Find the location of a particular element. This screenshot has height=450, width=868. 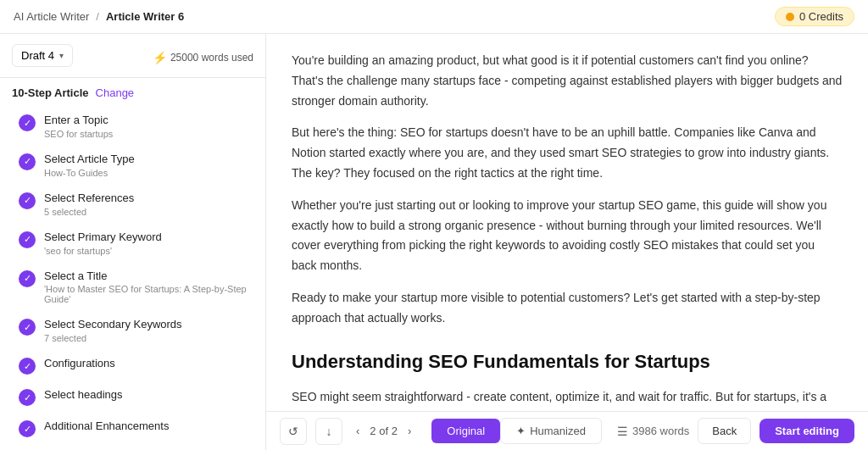

step-icon-6: ✓ is located at coordinates (27, 327).